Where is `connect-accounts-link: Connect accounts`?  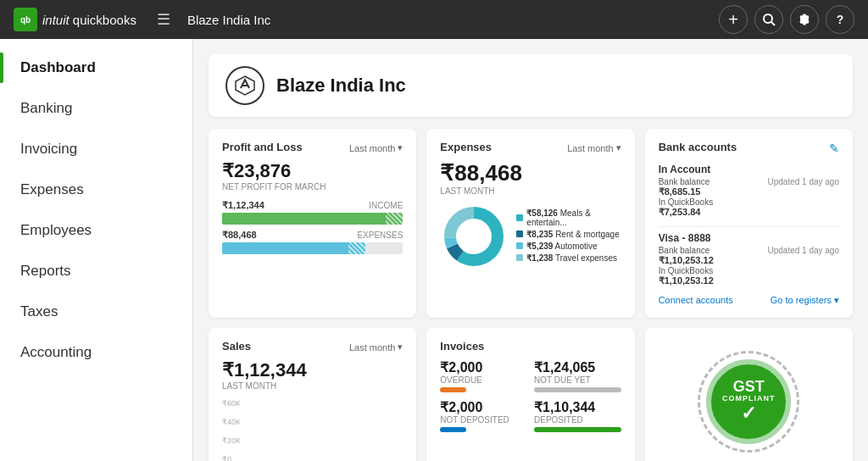
connect-accounts-link: Connect accounts is located at coordinates (696, 300).